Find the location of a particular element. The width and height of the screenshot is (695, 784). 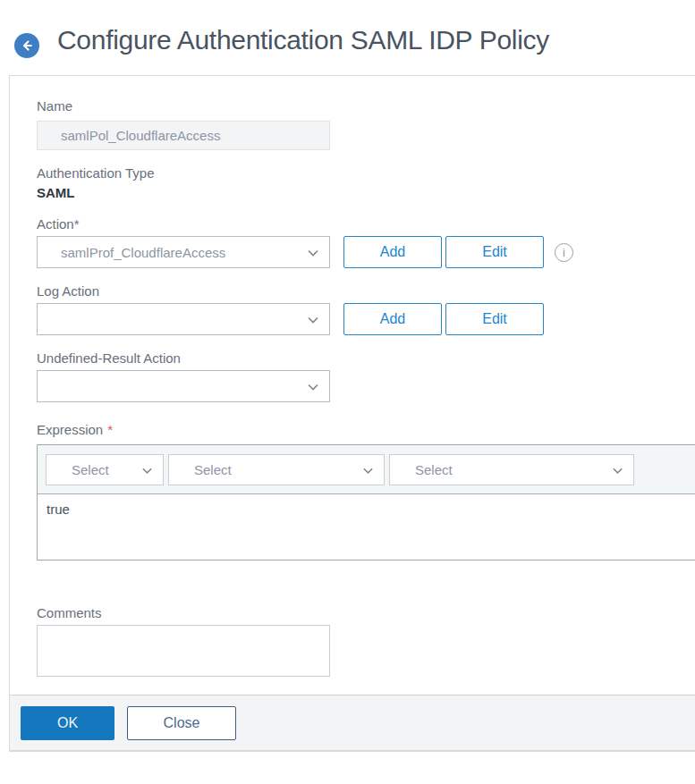

comments-input is located at coordinates (183, 651).